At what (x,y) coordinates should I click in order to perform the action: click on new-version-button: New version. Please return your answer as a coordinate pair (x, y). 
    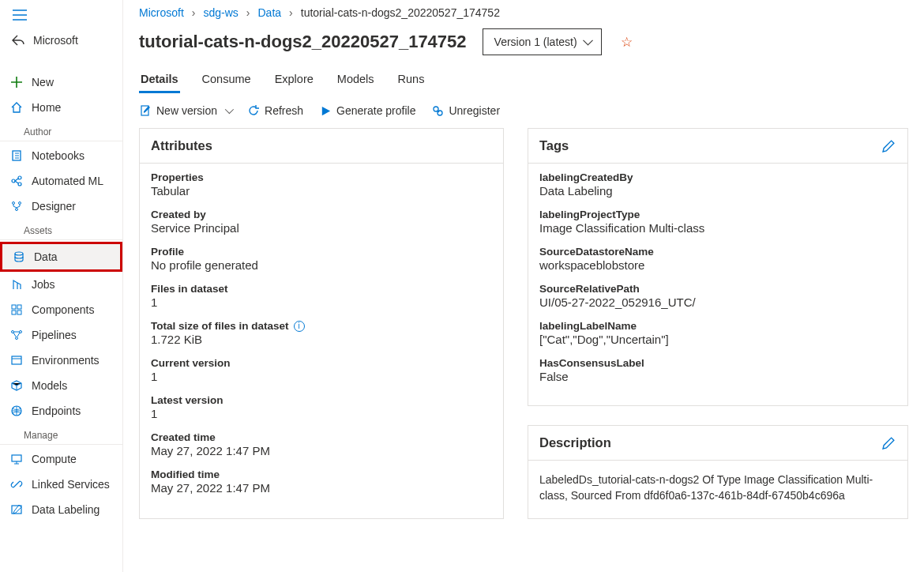
    Looking at the image, I should click on (185, 111).